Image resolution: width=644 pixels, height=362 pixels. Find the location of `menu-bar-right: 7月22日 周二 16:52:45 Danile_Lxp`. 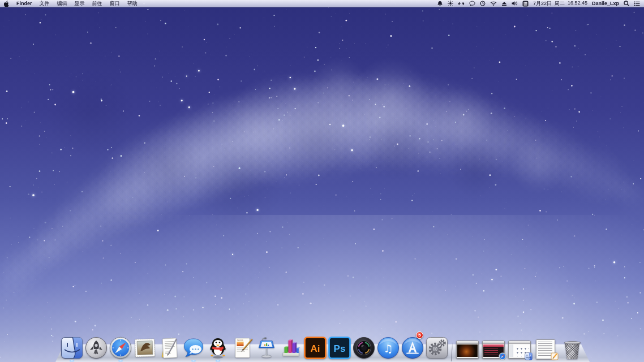

menu-bar-right: 7月22日 周二 16:52:45 Danile_Lxp is located at coordinates (539, 3).